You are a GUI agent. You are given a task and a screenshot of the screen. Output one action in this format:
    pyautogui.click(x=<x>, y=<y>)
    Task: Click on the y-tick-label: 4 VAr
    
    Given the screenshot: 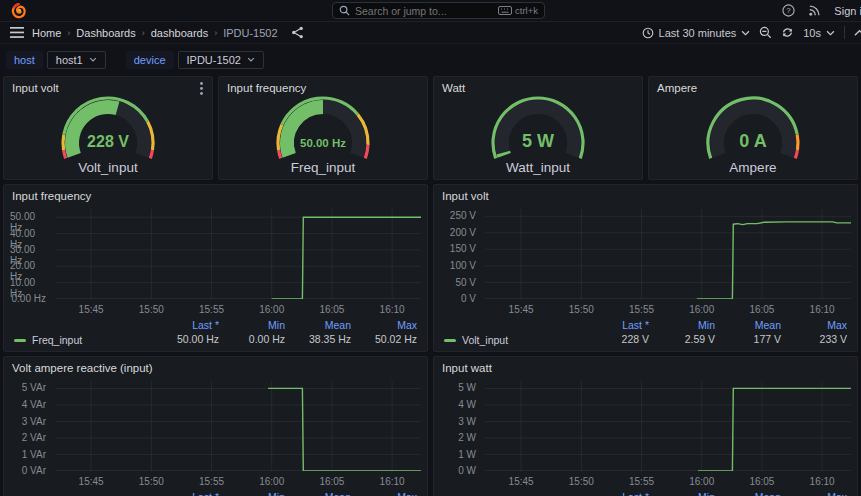 What is the action you would take?
    pyautogui.click(x=34, y=404)
    